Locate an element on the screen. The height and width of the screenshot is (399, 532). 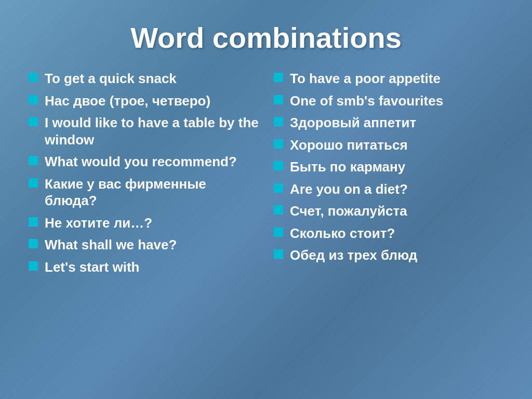
list-item: What shall we have? is located at coordinates (143, 245).